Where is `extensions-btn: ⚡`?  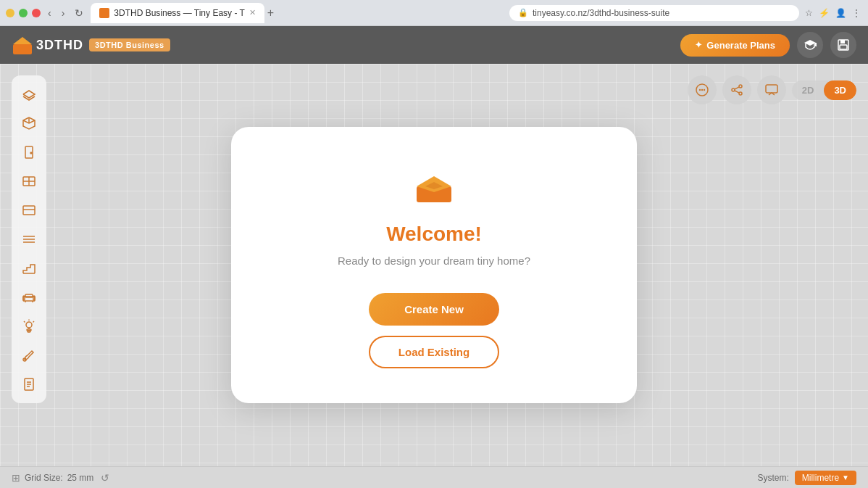 extensions-btn: ⚡ is located at coordinates (825, 13).